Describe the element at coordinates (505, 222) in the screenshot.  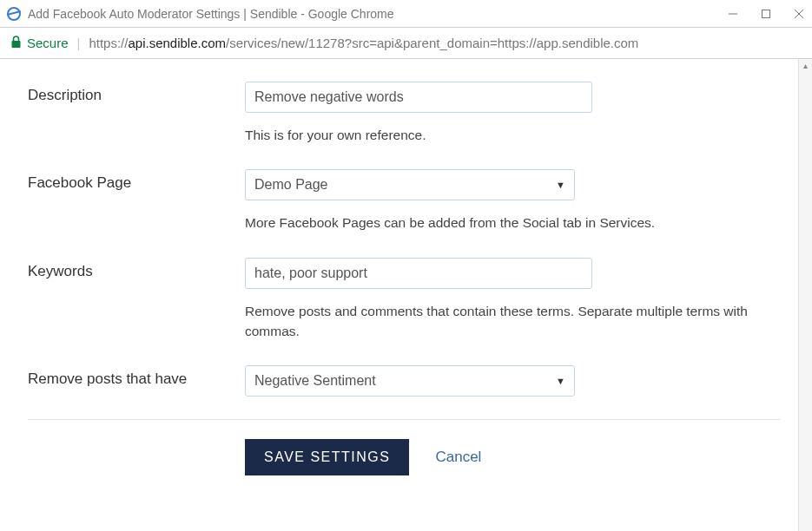
I see `help-facebook-page: More Facebook Pages can be added from th…` at that location.